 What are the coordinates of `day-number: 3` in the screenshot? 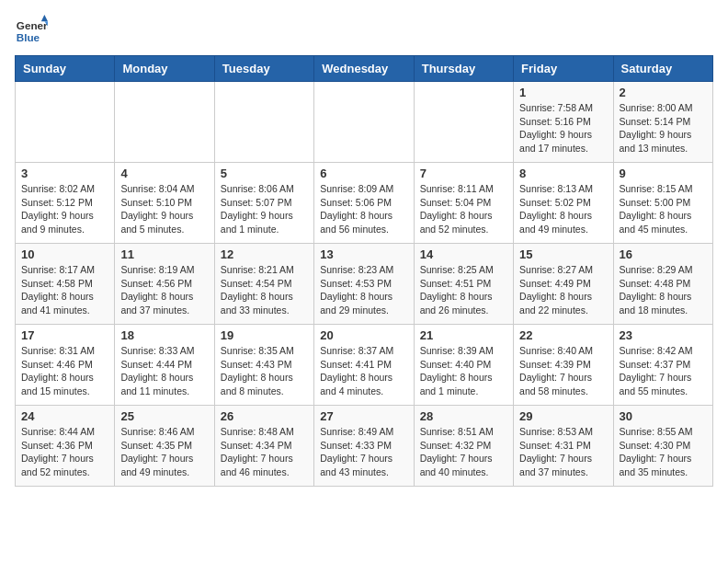 It's located at (64, 173).